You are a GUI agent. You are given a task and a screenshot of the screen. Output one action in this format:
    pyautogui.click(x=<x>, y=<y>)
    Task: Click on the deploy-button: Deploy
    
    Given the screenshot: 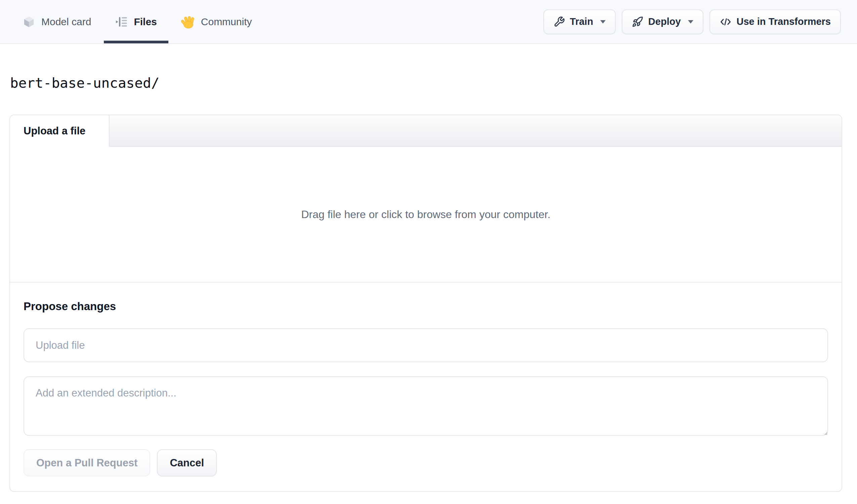 What is the action you would take?
    pyautogui.click(x=662, y=22)
    